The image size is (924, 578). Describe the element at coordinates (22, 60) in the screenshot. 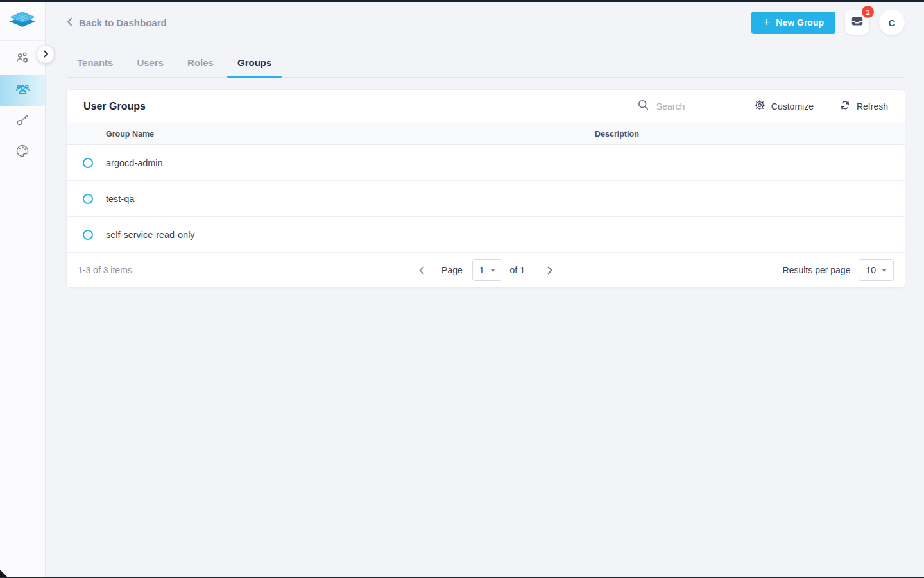

I see `sidebar-item-user-management` at that location.